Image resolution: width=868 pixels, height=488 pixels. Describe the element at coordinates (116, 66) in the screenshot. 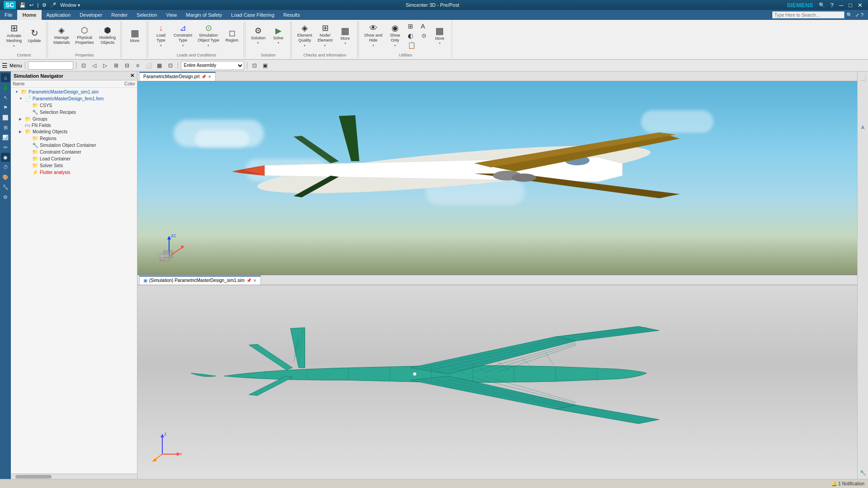

I see `select-btn: ⊞` at that location.